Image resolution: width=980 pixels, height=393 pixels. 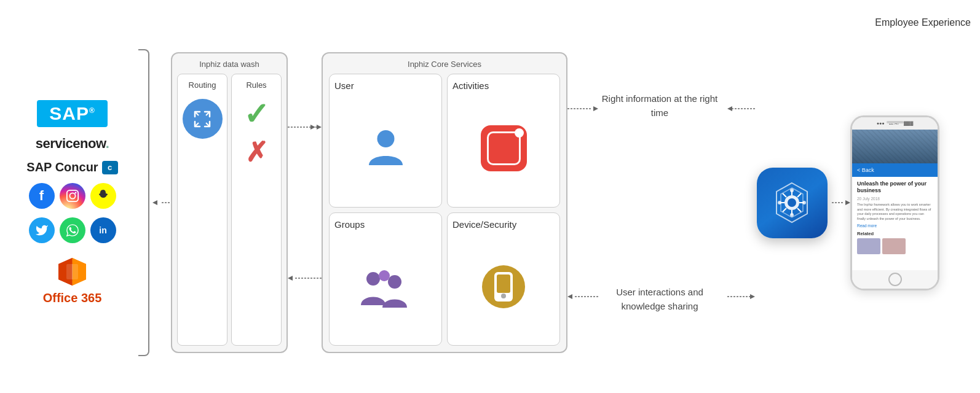 I want to click on device-security-card: Device/Security, so click(x=504, y=279).